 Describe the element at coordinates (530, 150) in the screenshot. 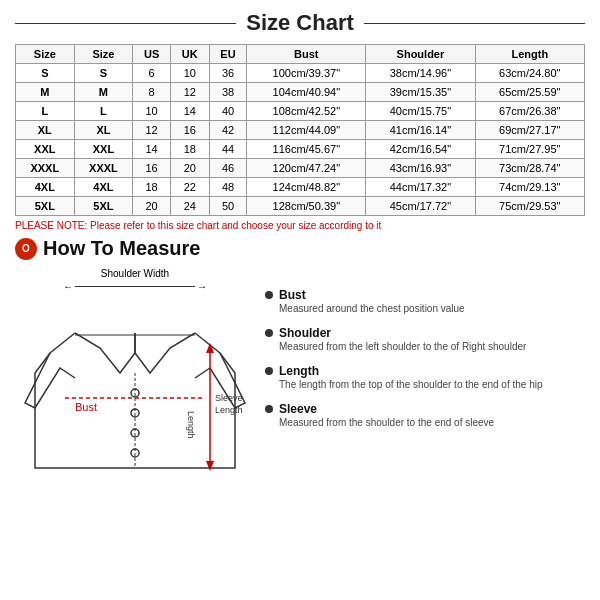

I see `table-cell: 71cm/27.95"` at that location.